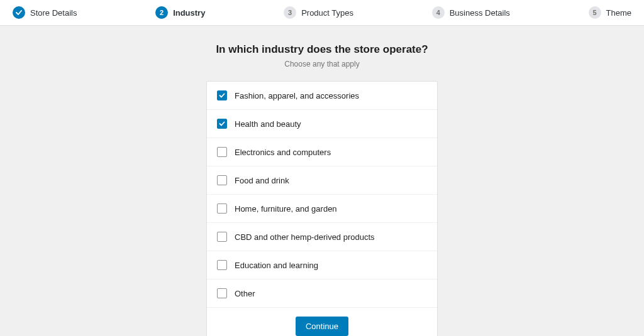 The image size is (644, 336). What do you see at coordinates (327, 13) in the screenshot?
I see `step-label: Product Types` at bounding box center [327, 13].